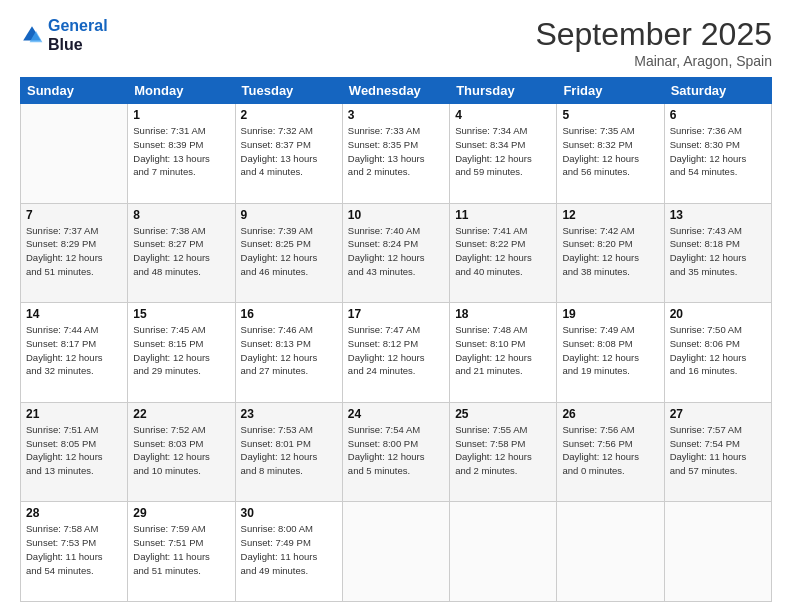  I want to click on day-number: 28, so click(74, 513).